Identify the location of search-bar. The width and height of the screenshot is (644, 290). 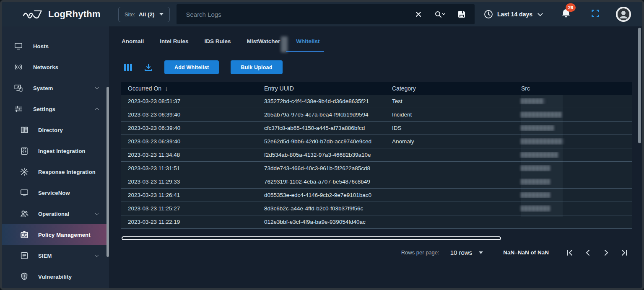
(325, 14).